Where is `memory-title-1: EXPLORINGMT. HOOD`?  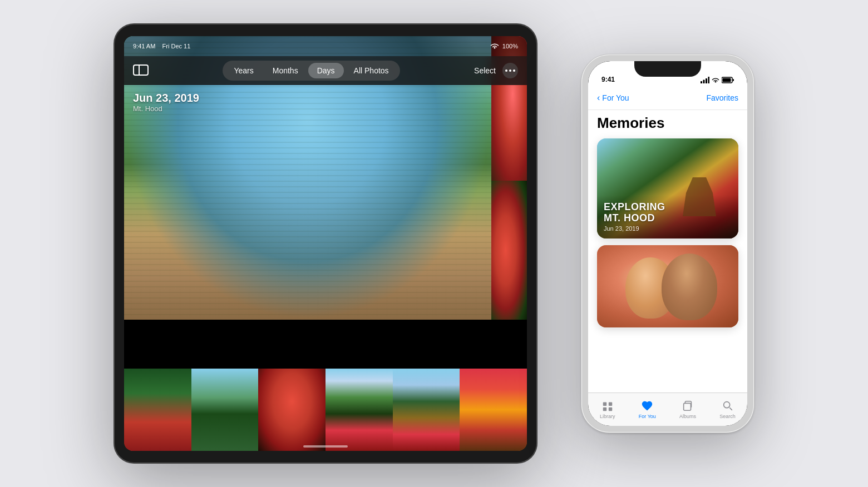 memory-title-1: EXPLORINGMT. HOOD is located at coordinates (668, 213).